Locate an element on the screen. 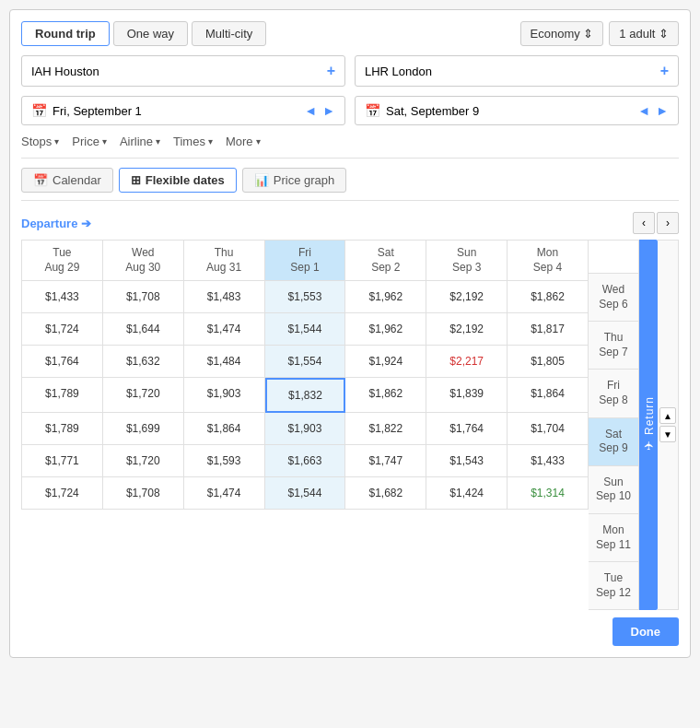  price-cell: $1,682 is located at coordinates (386, 494).